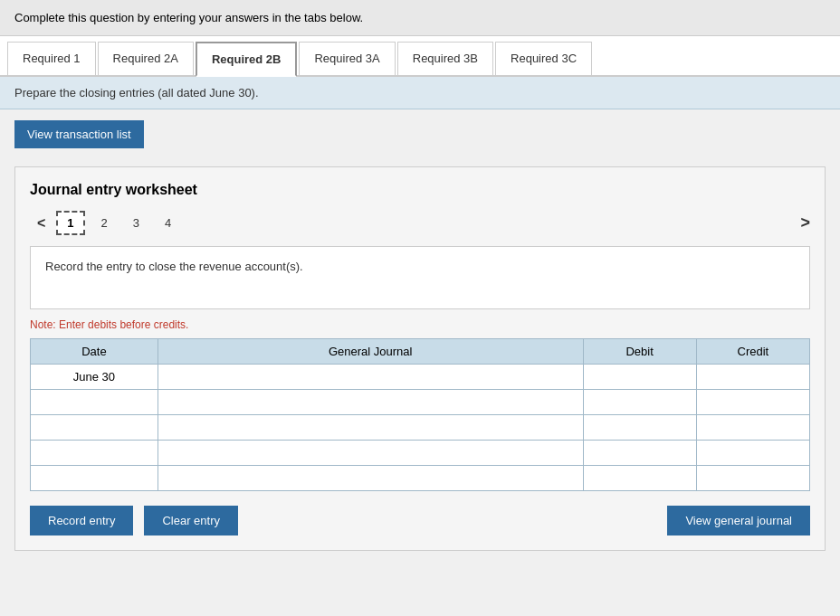  What do you see at coordinates (445, 58) in the screenshot?
I see `tab-required3b: Required 3B` at bounding box center [445, 58].